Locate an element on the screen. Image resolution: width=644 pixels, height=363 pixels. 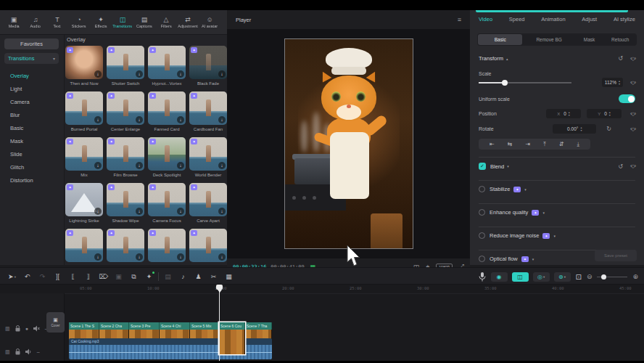
category-dropdown: Transitions ▾ is located at coordinates (32, 58).